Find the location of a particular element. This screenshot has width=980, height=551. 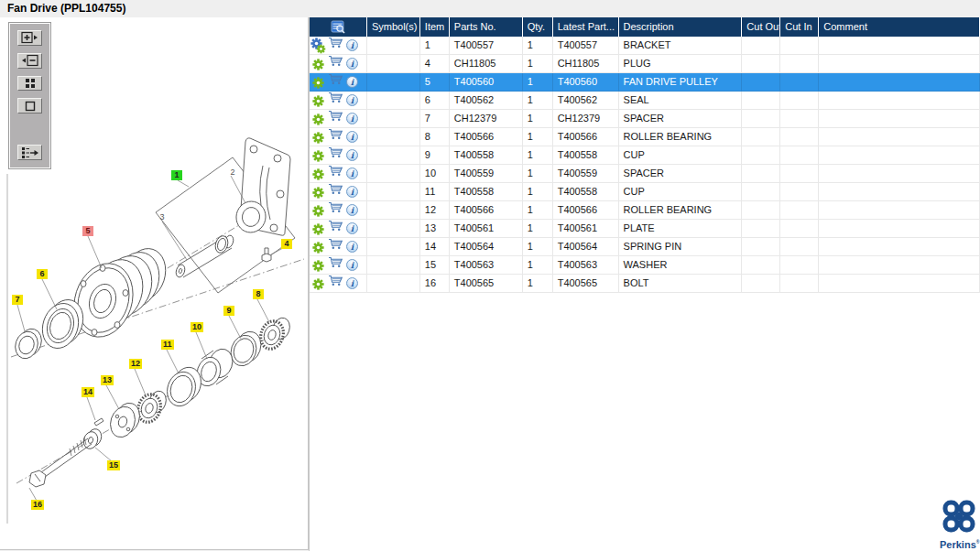

parts-no-cell: T400565 is located at coordinates (486, 284).